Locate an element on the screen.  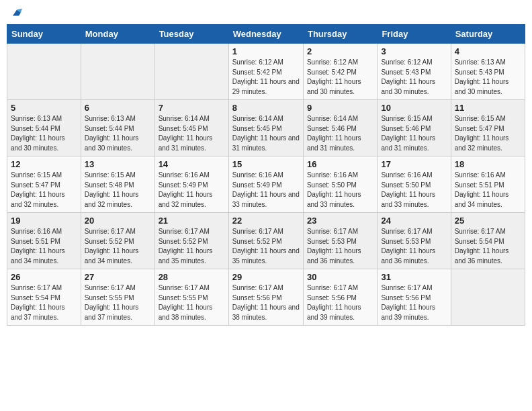
calendar-day-cell: 23Sunrise: 6:17 AM Sunset: 5:53 PM Dayli… is located at coordinates (340, 241).